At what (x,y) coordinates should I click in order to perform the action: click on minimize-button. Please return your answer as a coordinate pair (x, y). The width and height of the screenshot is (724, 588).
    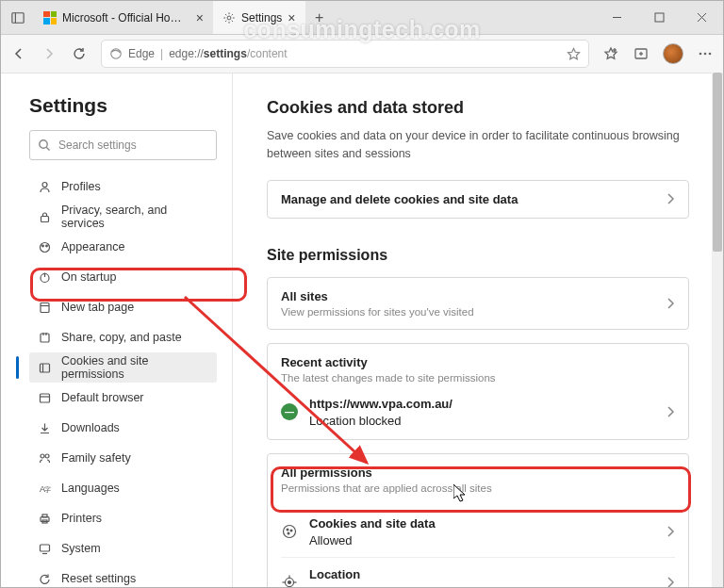
    Looking at the image, I should click on (617, 17).